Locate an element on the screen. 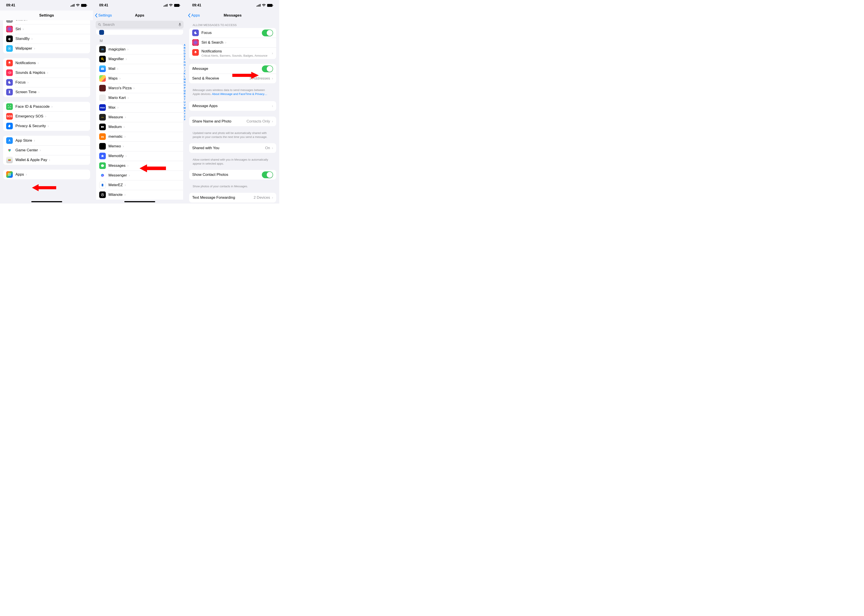 Image resolution: width=864 pixels, height=616 pixels. section-footer: Show photos of your contacts in Messages… is located at coordinates (233, 186).